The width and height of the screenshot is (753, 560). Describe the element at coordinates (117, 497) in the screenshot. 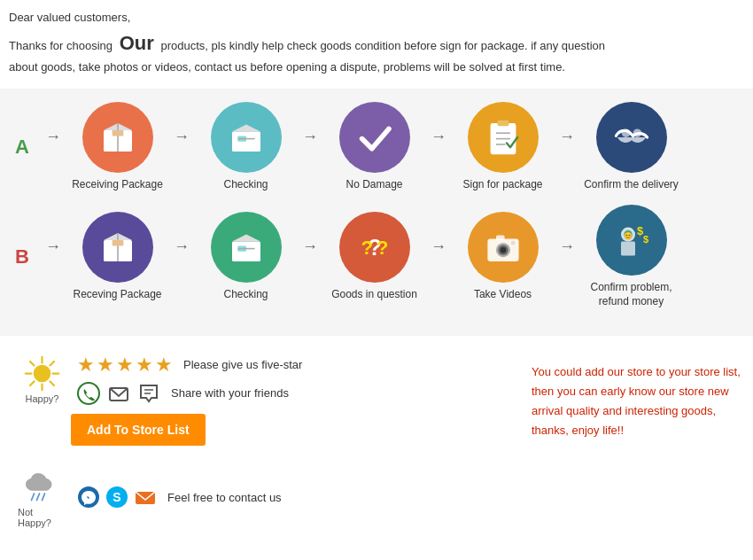

I see `contact-icons: S` at that location.